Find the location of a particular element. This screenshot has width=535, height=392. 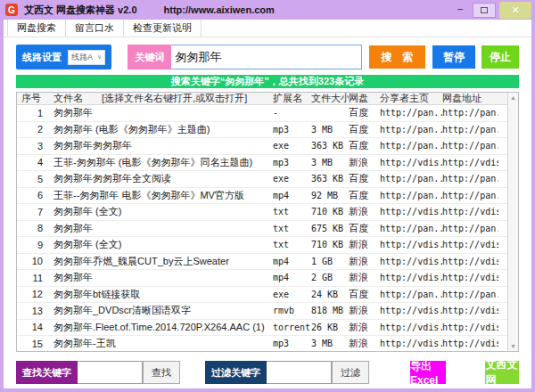

header-filename-hint: [选择文件名右键打开,或双击打开] is located at coordinates (175, 98).